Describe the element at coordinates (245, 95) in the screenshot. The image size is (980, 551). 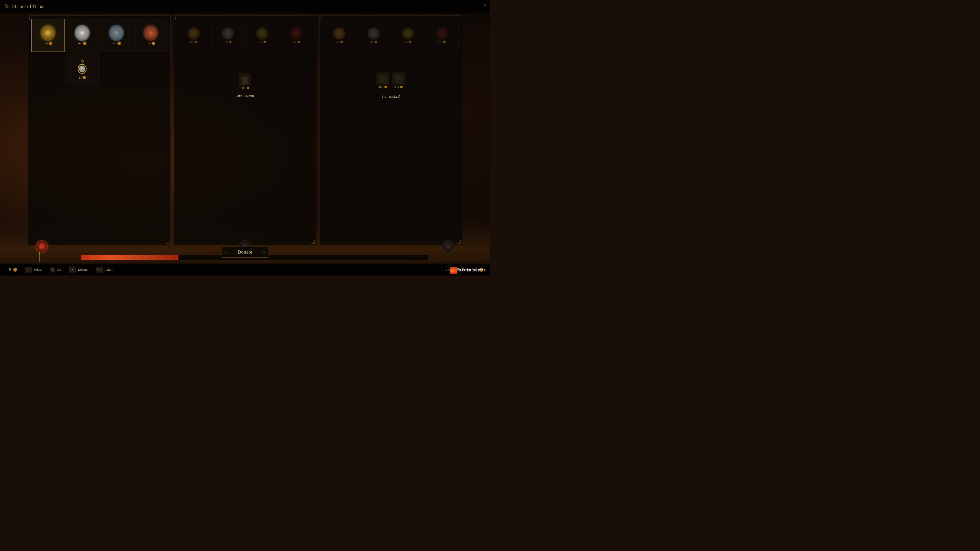
I see `tier-locked-label-2: Tier locked` at that location.